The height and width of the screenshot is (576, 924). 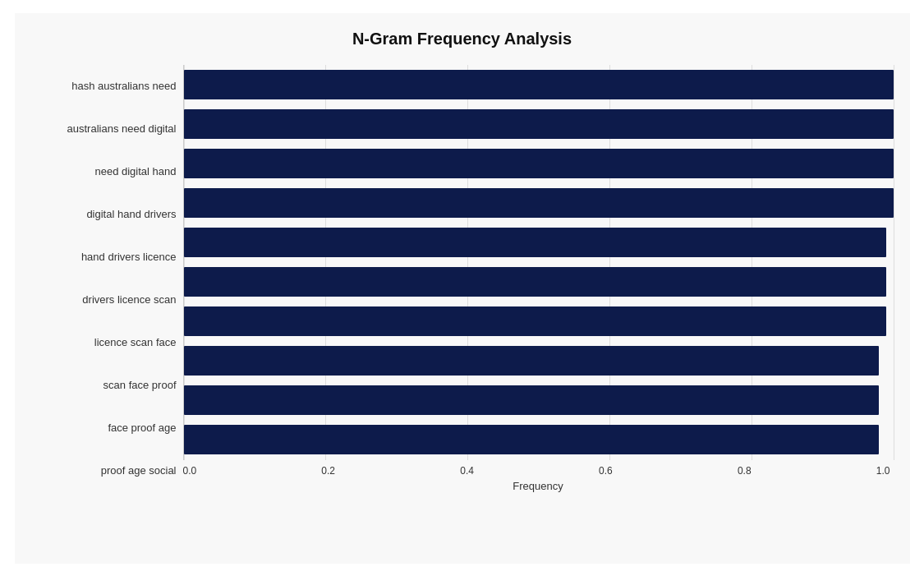 I want to click on x-tick: 0.4, so click(x=467, y=471).